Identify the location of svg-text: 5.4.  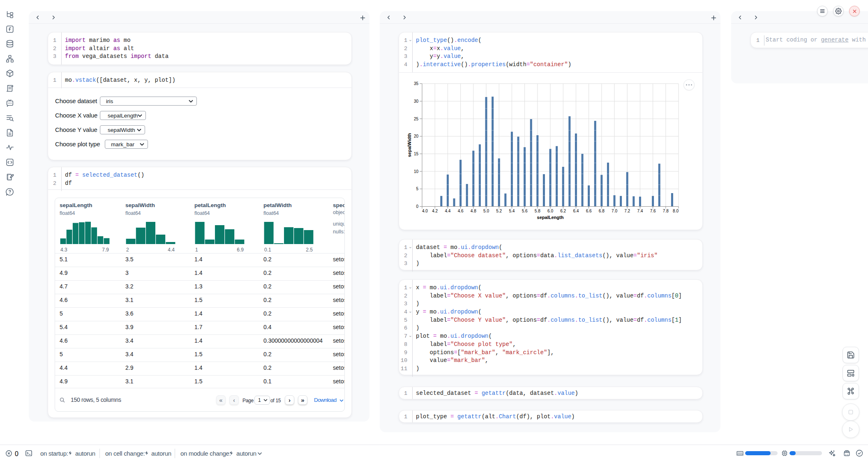
(512, 211).